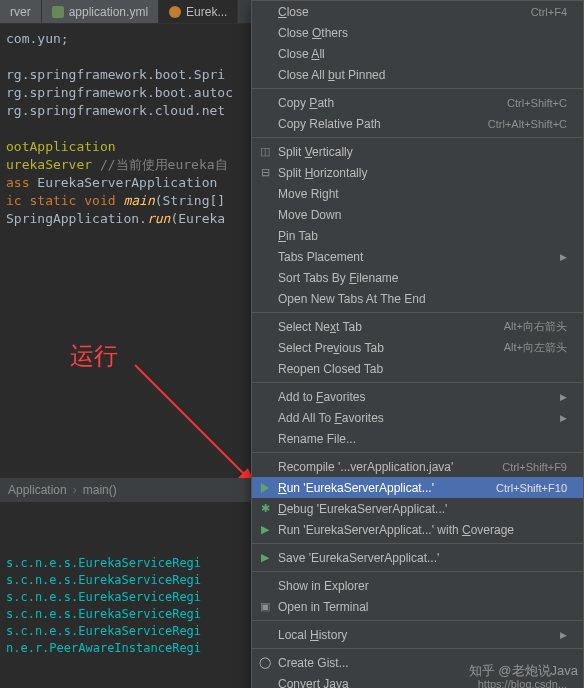 The height and width of the screenshot is (688, 584). What do you see at coordinates (418, 74) in the screenshot?
I see `menu-item: Close All but Pinned` at bounding box center [418, 74].